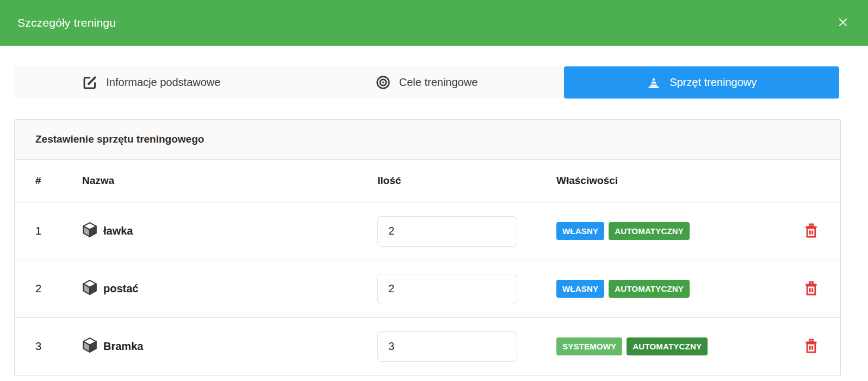 The width and height of the screenshot is (868, 381). Describe the element at coordinates (426, 83) in the screenshot. I see `tab-bar: Informacje podstawowe Cele treningowe Sp…` at that location.